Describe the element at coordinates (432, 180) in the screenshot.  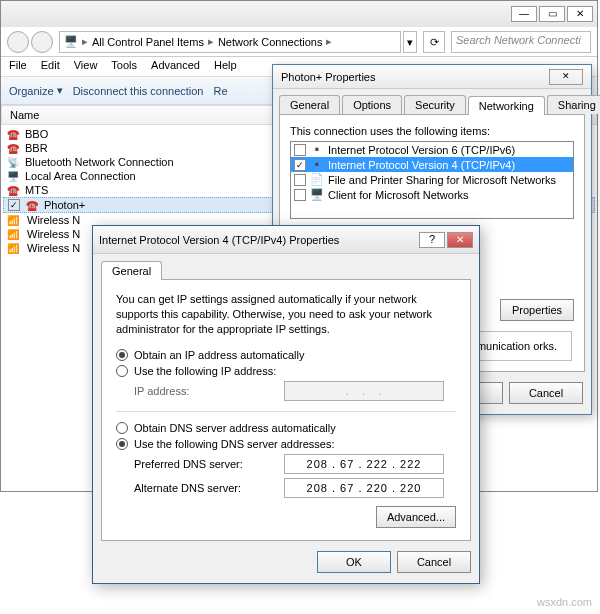
I see `network-items-list: ▪️ Internet Protocol Version 6 (TCP/IPv6…` at that location.